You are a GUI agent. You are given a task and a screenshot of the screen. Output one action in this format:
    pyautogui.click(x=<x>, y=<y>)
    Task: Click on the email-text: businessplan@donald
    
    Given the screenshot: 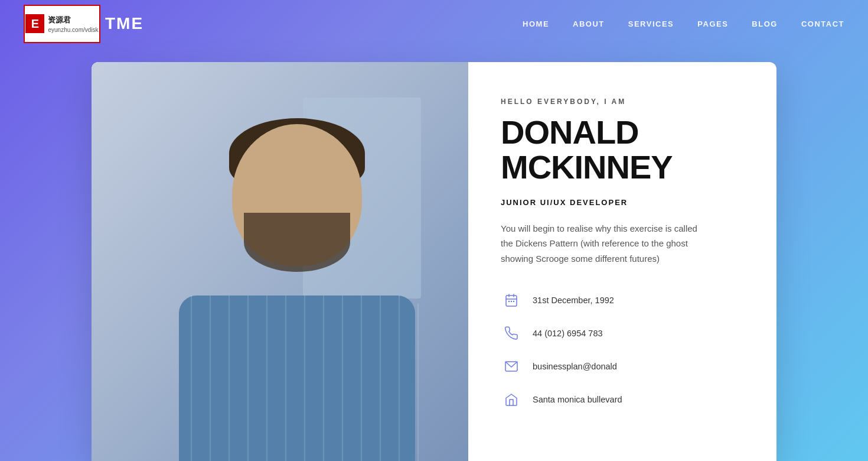 What is the action you would take?
    pyautogui.click(x=575, y=366)
    